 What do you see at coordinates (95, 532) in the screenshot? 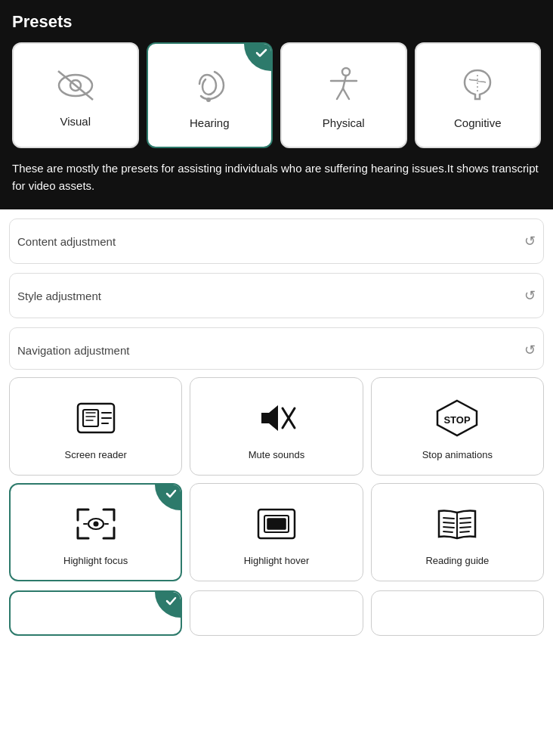
I see `nav-card-highlight-focus: Highlight focus` at bounding box center [95, 532].